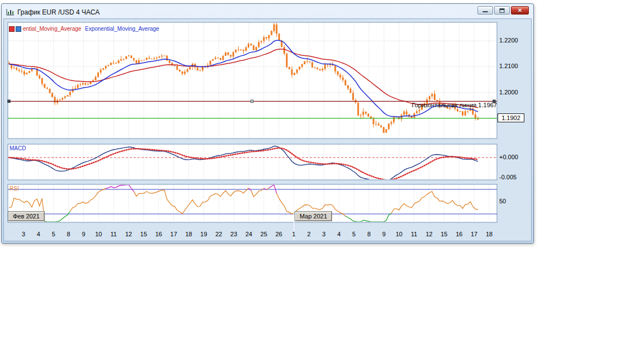 This screenshot has height=362, width=644. Describe the element at coordinates (15, 189) in the screenshot. I see `rsi-label: RSI` at that location.